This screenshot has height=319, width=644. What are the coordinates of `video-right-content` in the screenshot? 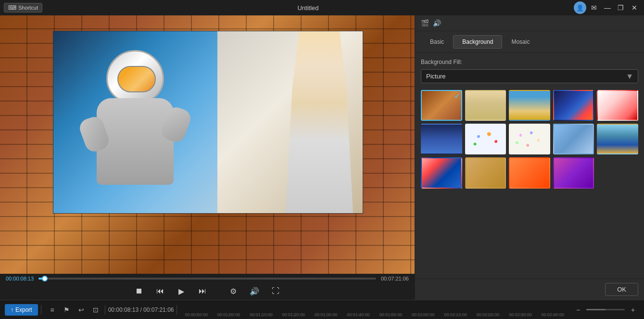 It's located at (290, 122).